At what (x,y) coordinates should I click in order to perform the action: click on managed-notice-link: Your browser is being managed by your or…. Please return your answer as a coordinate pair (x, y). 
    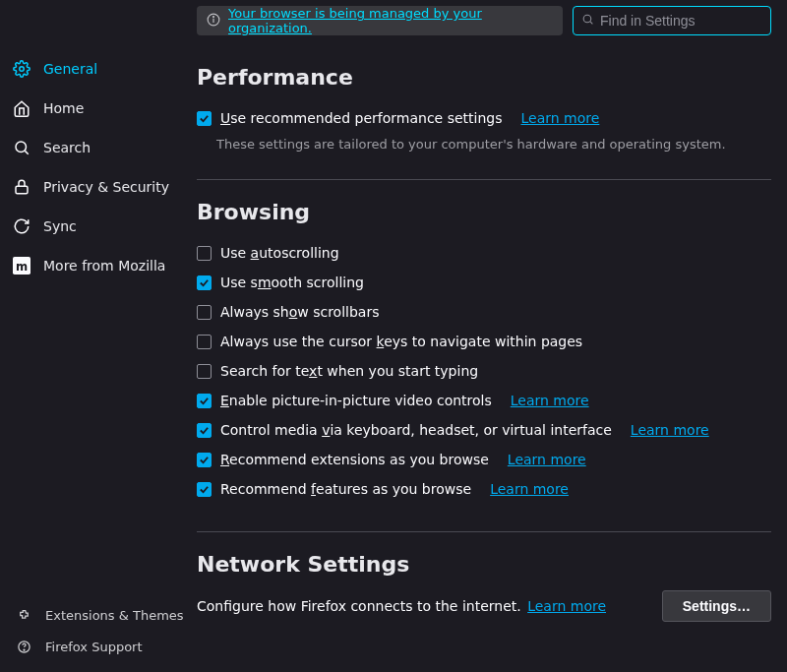
    Looking at the image, I should click on (391, 21).